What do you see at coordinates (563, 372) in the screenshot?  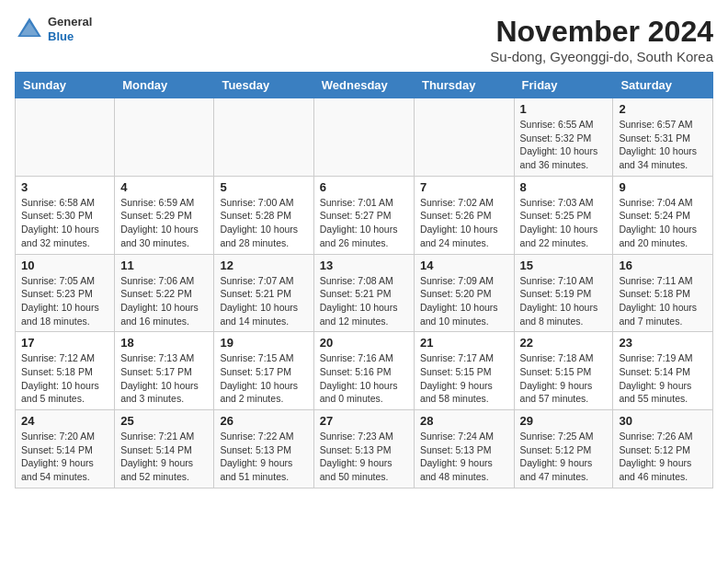 I see `calendar-cell: 22Sunrise: 7:18 AMSunset: 5:15 PMDayligh…` at bounding box center [563, 372].